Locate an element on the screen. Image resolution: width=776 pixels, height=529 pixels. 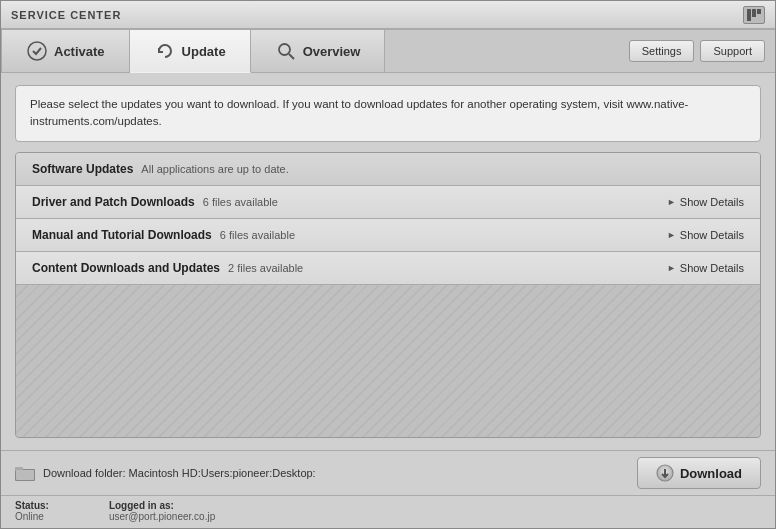
header-buttons: Settings Support is located at coordinates (697, 50).